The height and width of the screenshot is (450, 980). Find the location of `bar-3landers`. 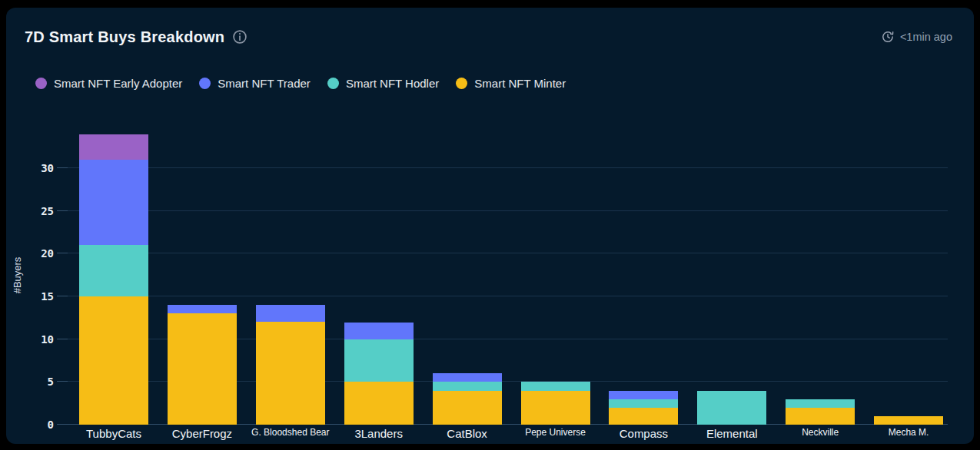

bar-3landers is located at coordinates (379, 374).